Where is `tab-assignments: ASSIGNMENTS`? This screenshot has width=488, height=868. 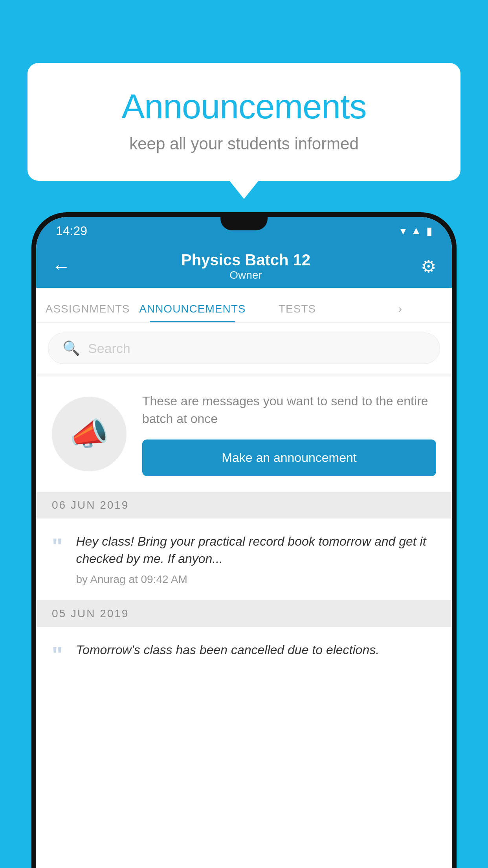
tab-assignments: ASSIGNMENTS is located at coordinates (88, 313).